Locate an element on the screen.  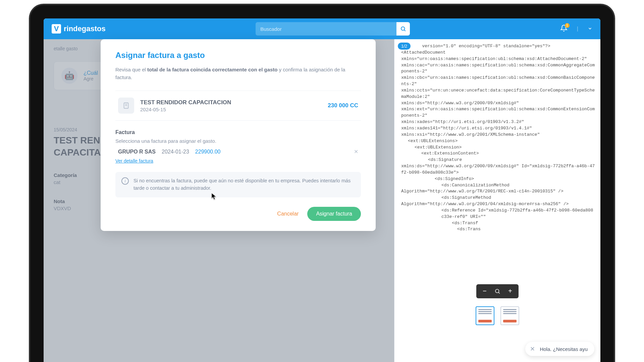
info-icon: i is located at coordinates (125, 181).